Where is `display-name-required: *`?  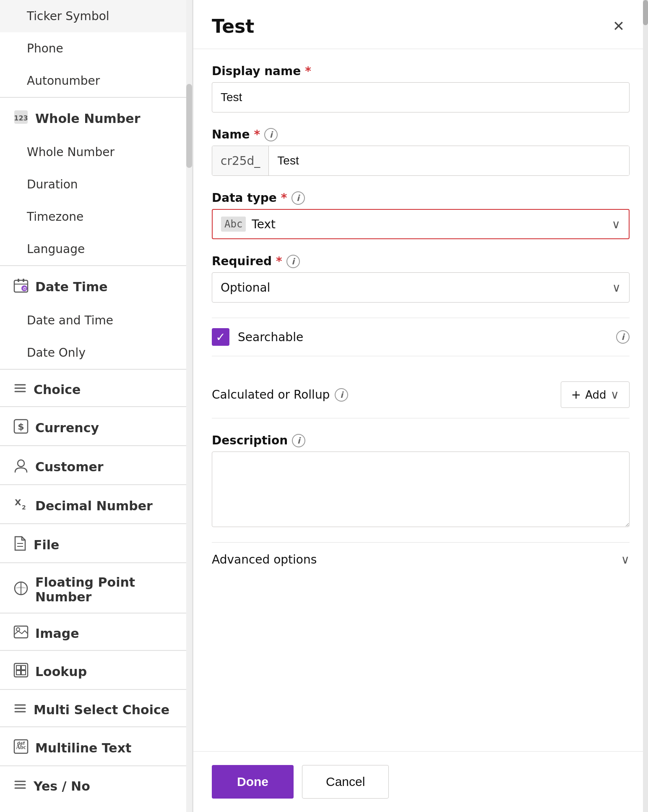
display-name-required: * is located at coordinates (308, 71).